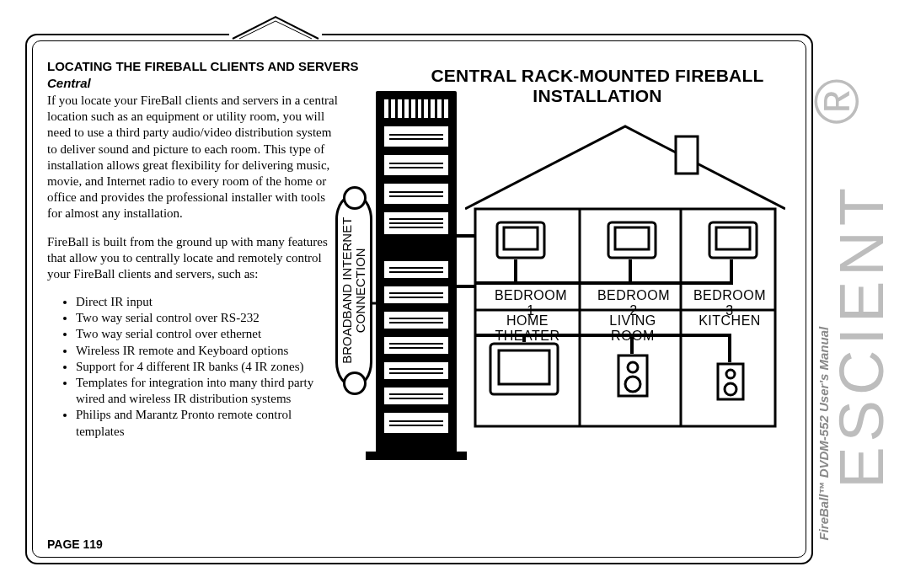 The height and width of the screenshot is (588, 910). I want to click on list-item: Two way serial control over ethernet, so click(207, 334).